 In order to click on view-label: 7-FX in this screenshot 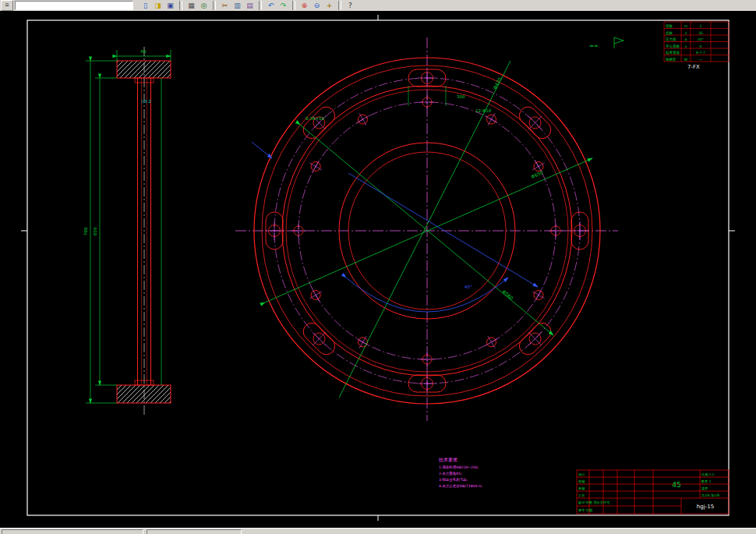, I will do `click(694, 67)`.